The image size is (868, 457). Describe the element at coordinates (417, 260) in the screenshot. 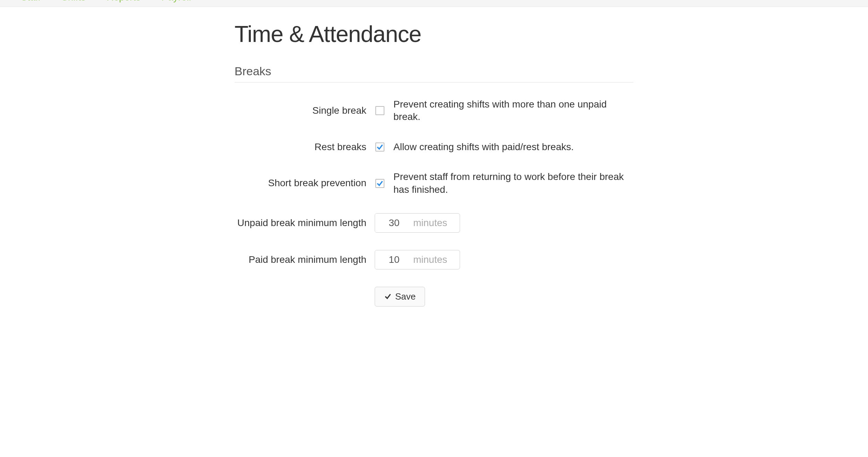

I see `input-group-paid-min: minutes` at that location.